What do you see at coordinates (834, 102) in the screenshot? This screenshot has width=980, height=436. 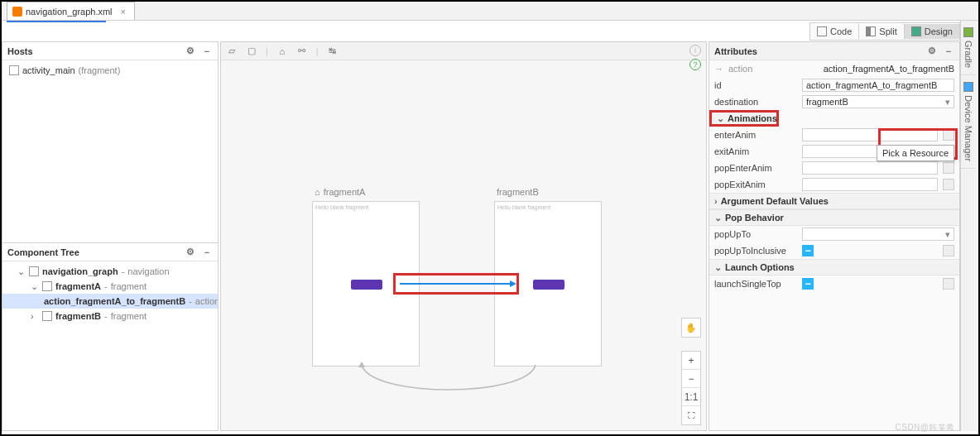 I see `attr-destination-row: destination fragmentB` at bounding box center [834, 102].